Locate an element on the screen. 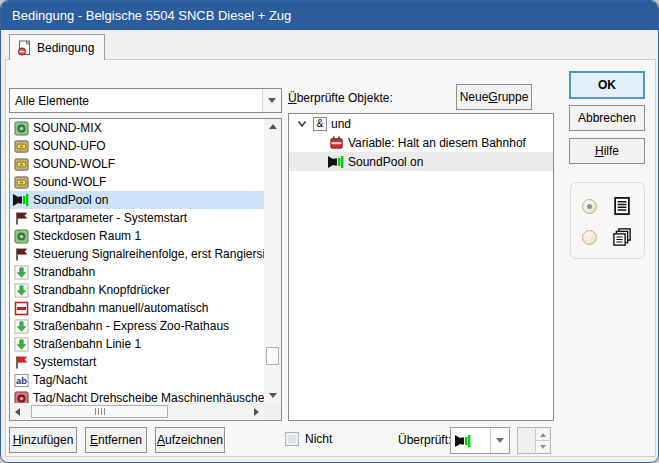  list-item: Steuerung Signalreihenfolge, erst Rangie… is located at coordinates (137, 254).